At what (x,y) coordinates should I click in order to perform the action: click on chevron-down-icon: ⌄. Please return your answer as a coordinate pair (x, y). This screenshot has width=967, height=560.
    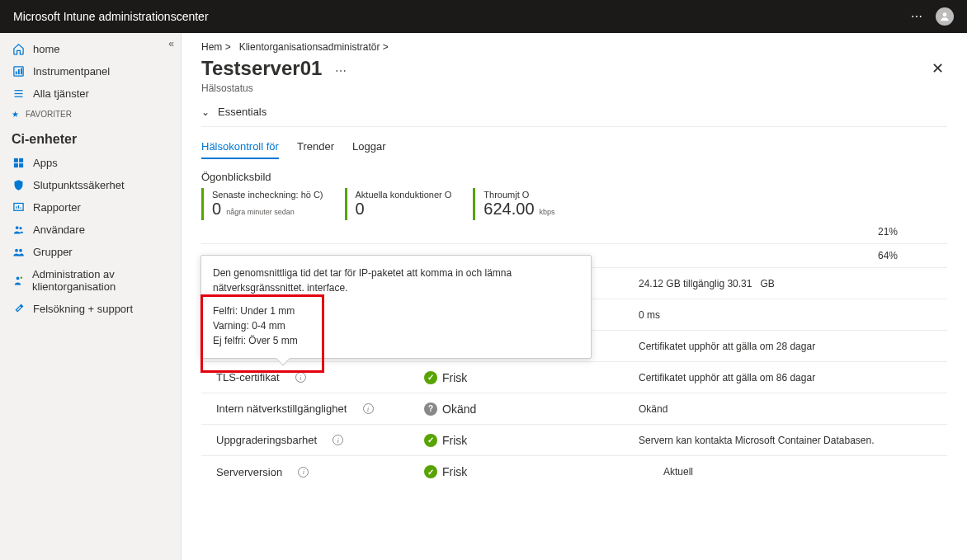
    Looking at the image, I should click on (205, 112).